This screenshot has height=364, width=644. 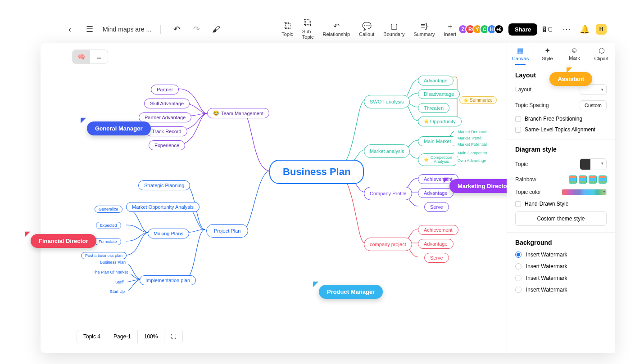 What do you see at coordinates (167, 131) in the screenshot?
I see `node-track: Track Record` at bounding box center [167, 131].